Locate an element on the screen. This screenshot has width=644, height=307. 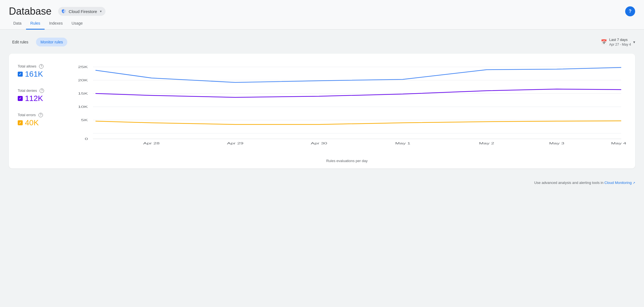
errors-help-icon: ? is located at coordinates (41, 115).